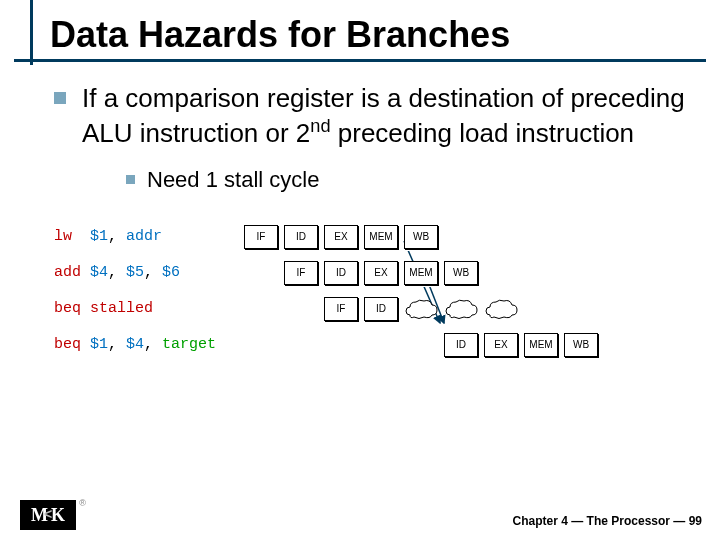 The image size is (720, 540). I want to click on instruction-text: beq $1, $4, target, so click(149, 344).